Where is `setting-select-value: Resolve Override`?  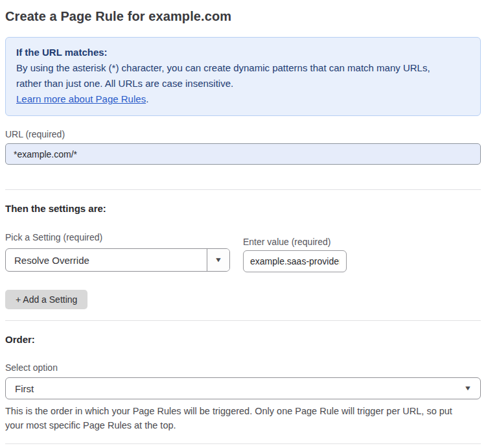 setting-select-value: Resolve Override is located at coordinates (106, 260).